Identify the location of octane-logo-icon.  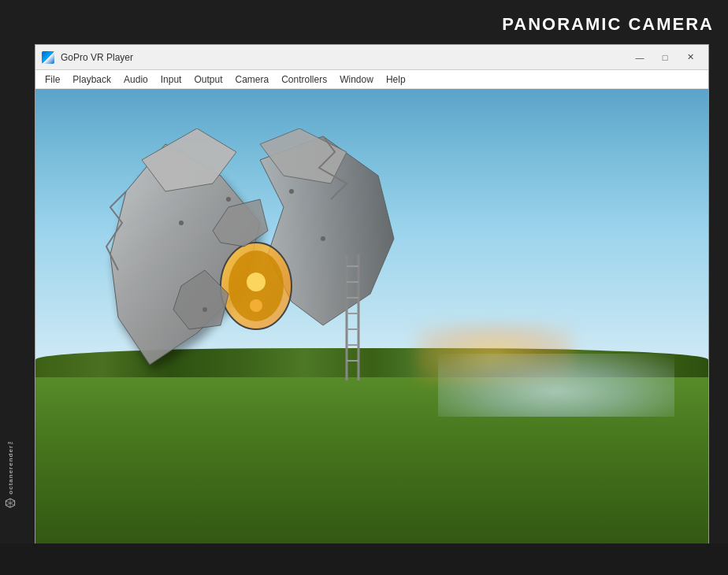
(10, 503).